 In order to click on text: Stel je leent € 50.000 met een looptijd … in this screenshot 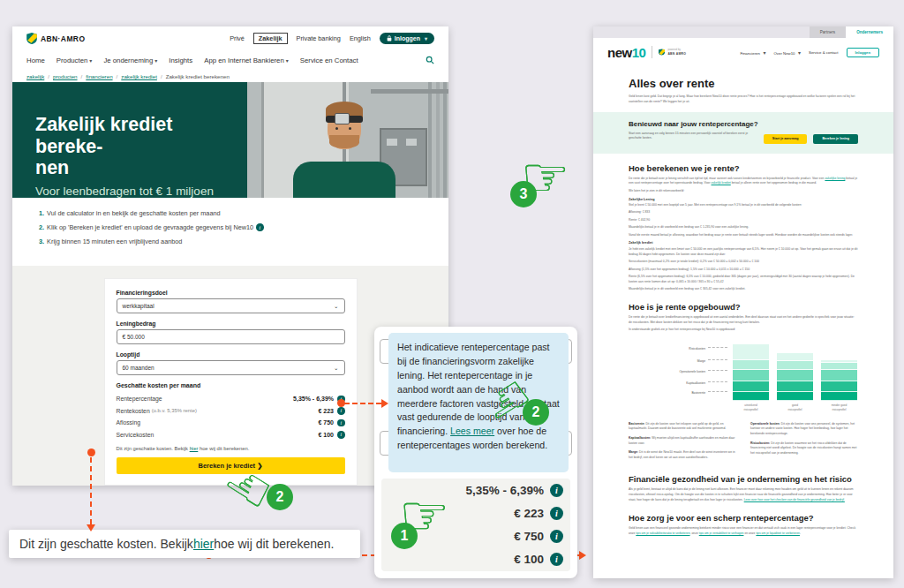, I will do `click(715, 205)`.